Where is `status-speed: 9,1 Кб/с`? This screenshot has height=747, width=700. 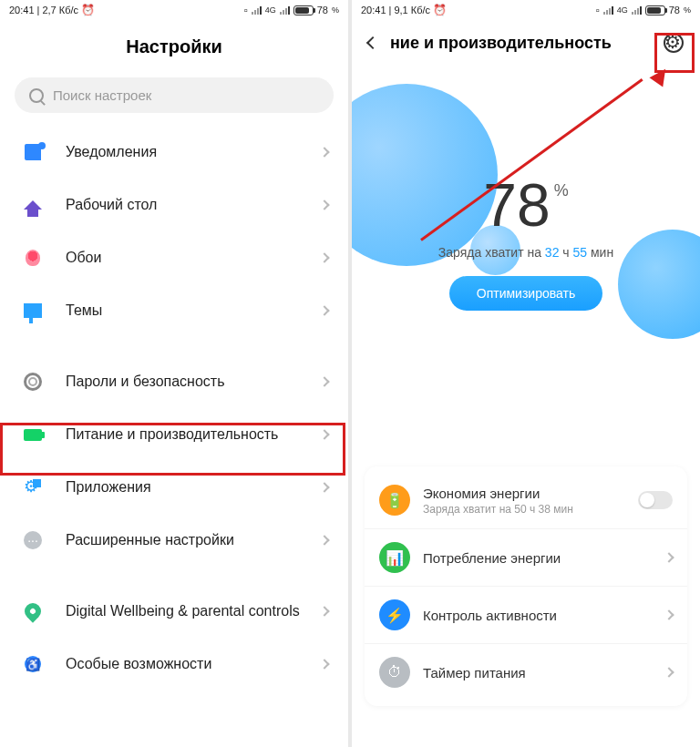
status-speed: 9,1 Кб/с is located at coordinates (412, 10).